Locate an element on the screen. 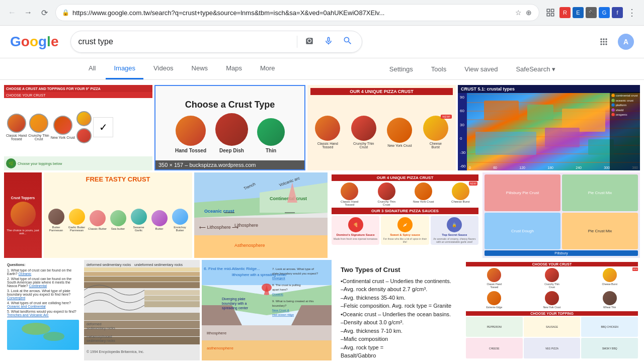  tab-images: Images is located at coordinates (125, 69).